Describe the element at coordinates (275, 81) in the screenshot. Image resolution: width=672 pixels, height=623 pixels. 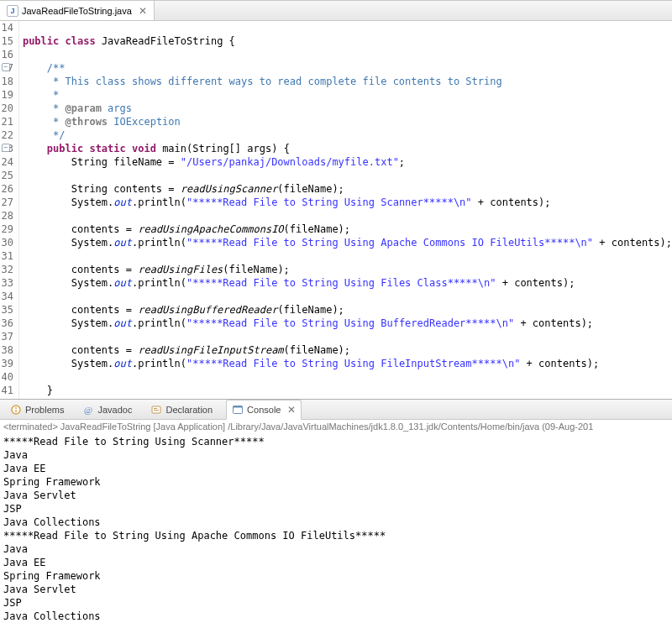
I see `code-token: * This class shows different ways to rea…` at that location.